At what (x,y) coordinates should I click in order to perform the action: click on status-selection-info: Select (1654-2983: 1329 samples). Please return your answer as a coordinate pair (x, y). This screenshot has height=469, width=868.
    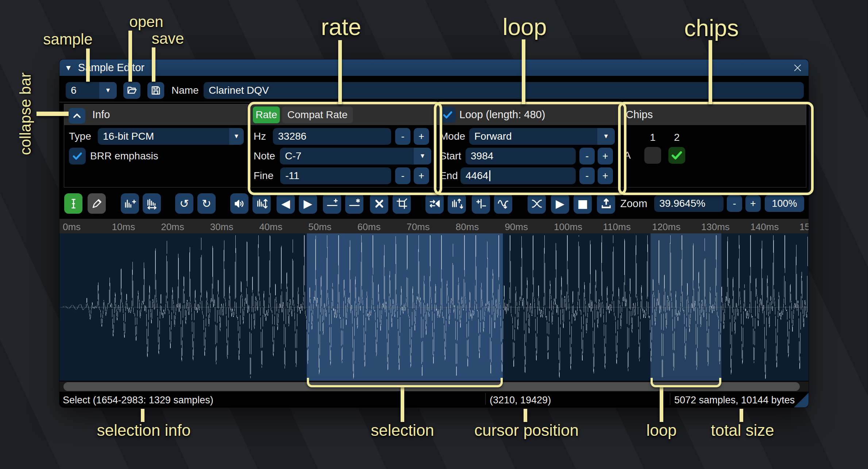
    Looking at the image, I should click on (138, 400).